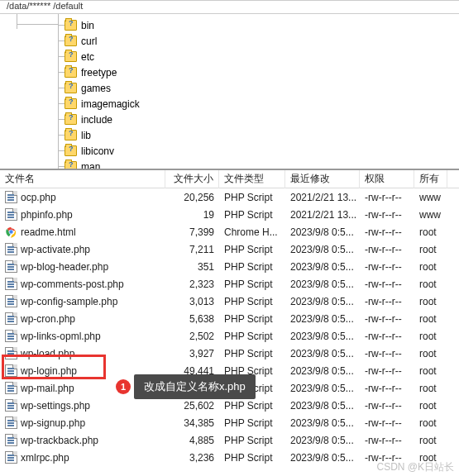 This screenshot has width=459, height=476. I want to click on file-row: wp-load.php3,927PHP Script2023/9/8 0:5..…, so click(230, 354).